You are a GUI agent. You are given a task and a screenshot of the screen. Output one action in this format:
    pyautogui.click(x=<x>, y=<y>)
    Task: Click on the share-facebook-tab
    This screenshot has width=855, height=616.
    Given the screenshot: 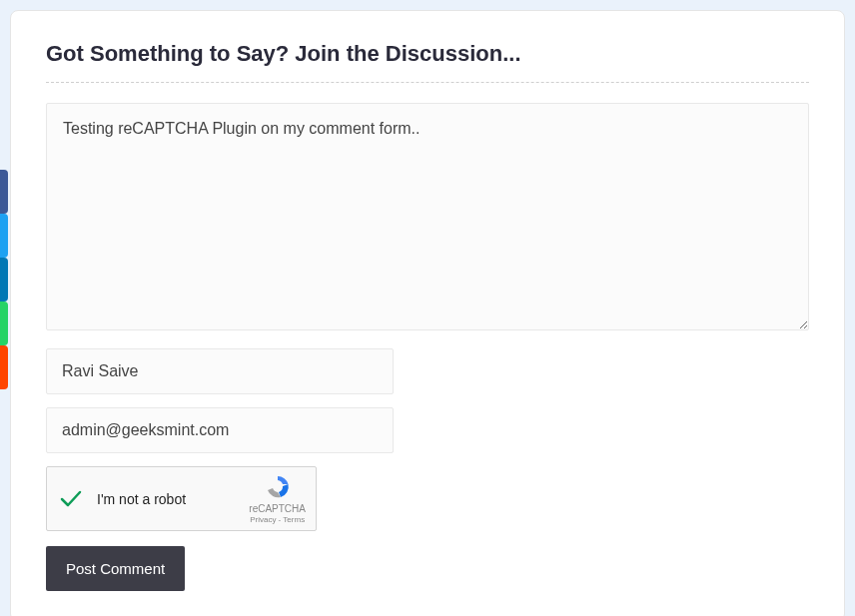 What is the action you would take?
    pyautogui.click(x=4, y=192)
    